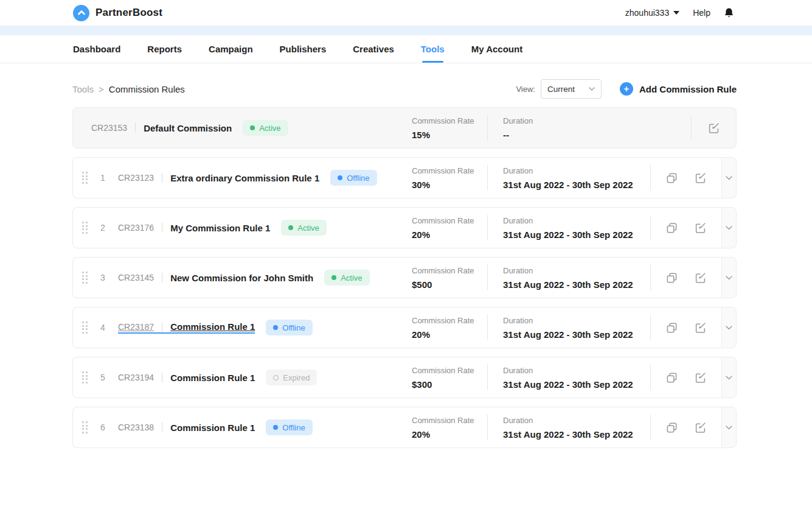 This screenshot has height=512, width=812. What do you see at coordinates (231, 49) in the screenshot?
I see `nav-item-campaign: Campaign` at bounding box center [231, 49].